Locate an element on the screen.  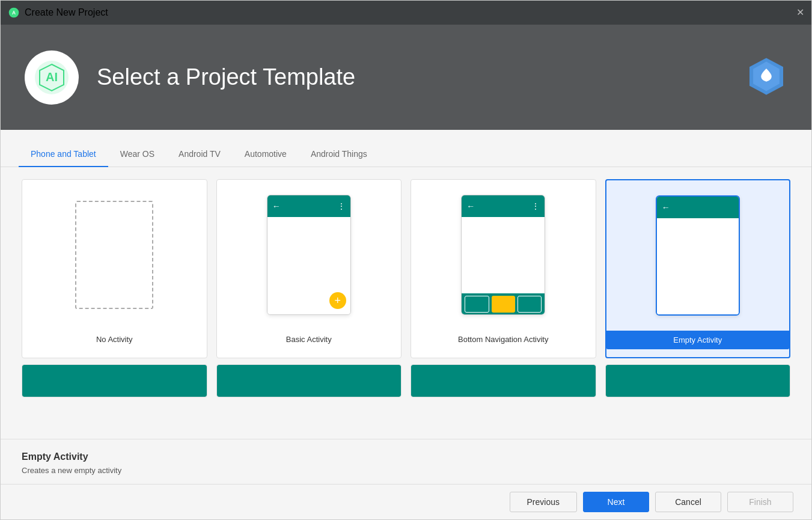
template-empty-activity: ← Empty Activity is located at coordinates (698, 269).